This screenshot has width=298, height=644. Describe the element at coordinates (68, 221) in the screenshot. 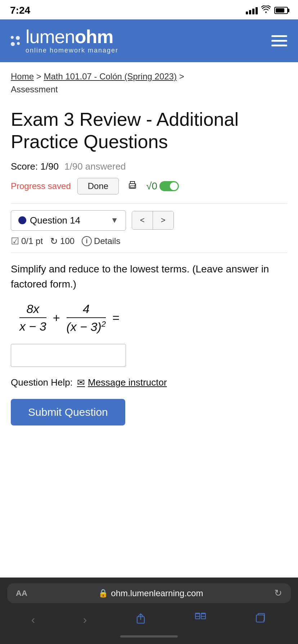

I see `question-selector-label: Question 14` at that location.